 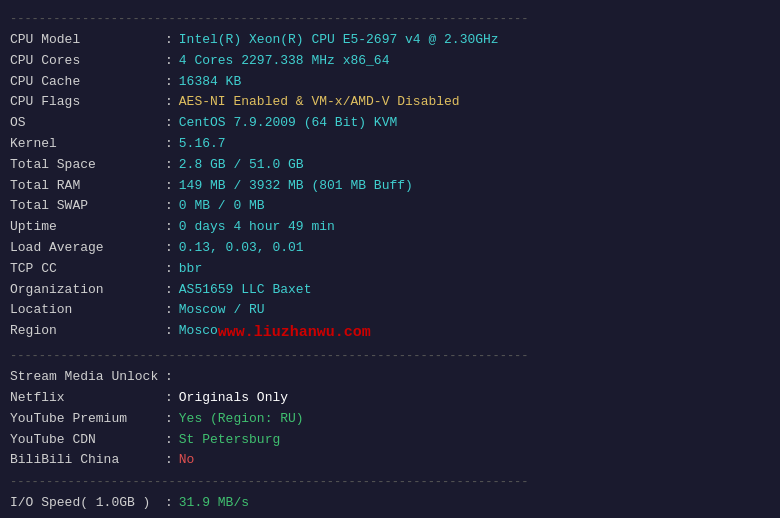 I want to click on value-youtube-cdn: St Petersburg, so click(x=230, y=440).